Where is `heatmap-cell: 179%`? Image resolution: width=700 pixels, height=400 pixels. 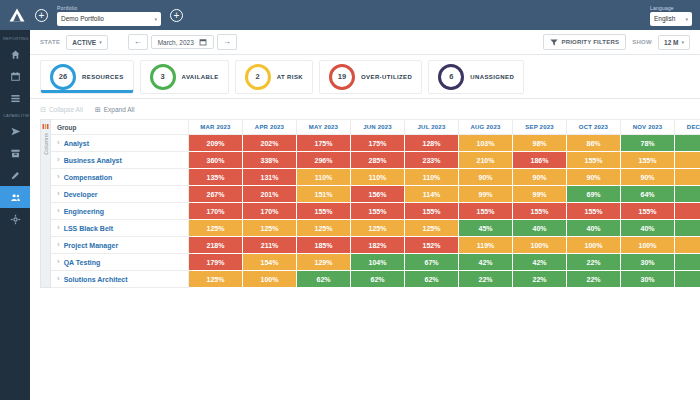
heatmap-cell: 179% is located at coordinates (216, 262).